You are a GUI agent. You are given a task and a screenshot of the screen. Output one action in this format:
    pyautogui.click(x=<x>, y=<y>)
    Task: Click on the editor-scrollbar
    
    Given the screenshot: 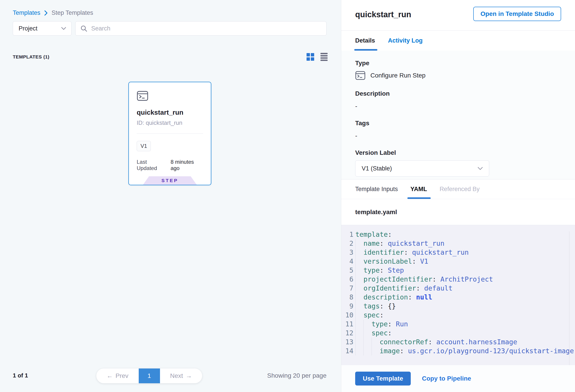 What is the action you would take?
    pyautogui.click(x=569, y=298)
    